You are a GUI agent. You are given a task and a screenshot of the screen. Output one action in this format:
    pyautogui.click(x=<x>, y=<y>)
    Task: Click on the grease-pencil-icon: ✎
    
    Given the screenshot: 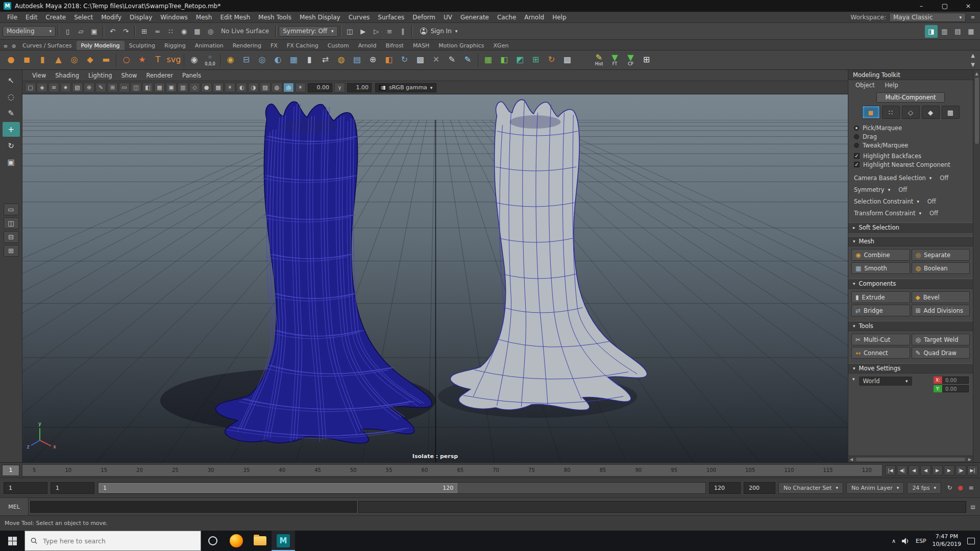 What is the action you would take?
    pyautogui.click(x=101, y=88)
    